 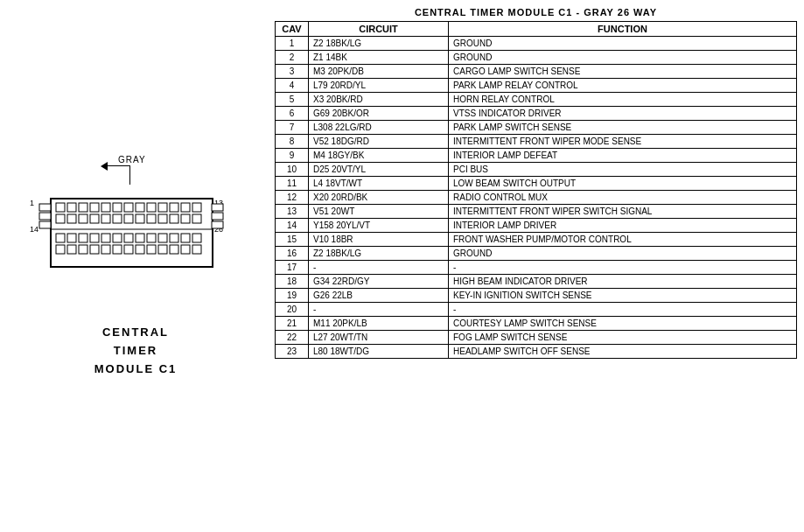 What do you see at coordinates (536, 310) in the screenshot?
I see `table-row: 20--` at bounding box center [536, 310].